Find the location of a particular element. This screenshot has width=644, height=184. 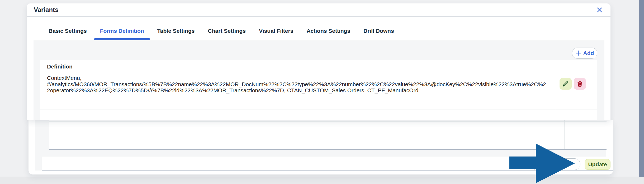

edit-button is located at coordinates (566, 84).